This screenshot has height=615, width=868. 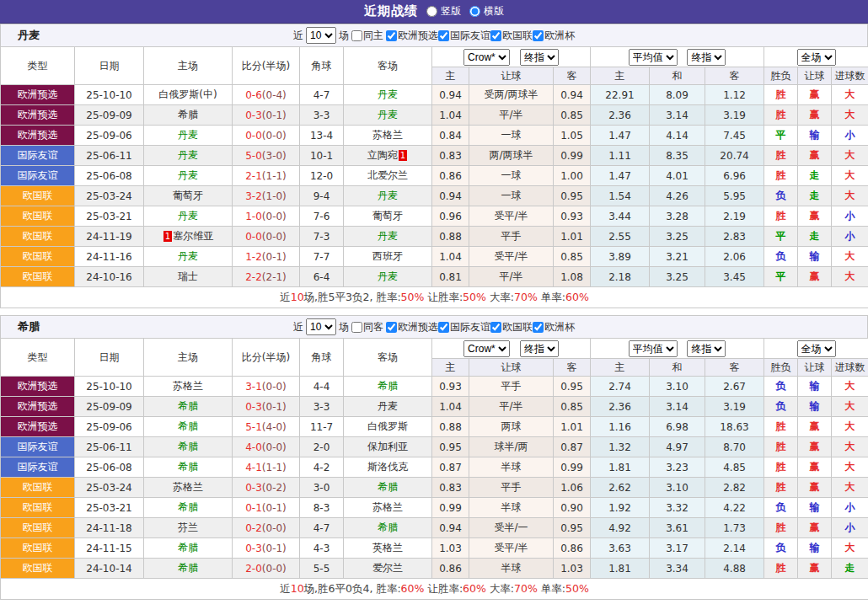 What do you see at coordinates (266, 569) in the screenshot?
I see `match-score: 2-0(0-0)` at bounding box center [266, 569].